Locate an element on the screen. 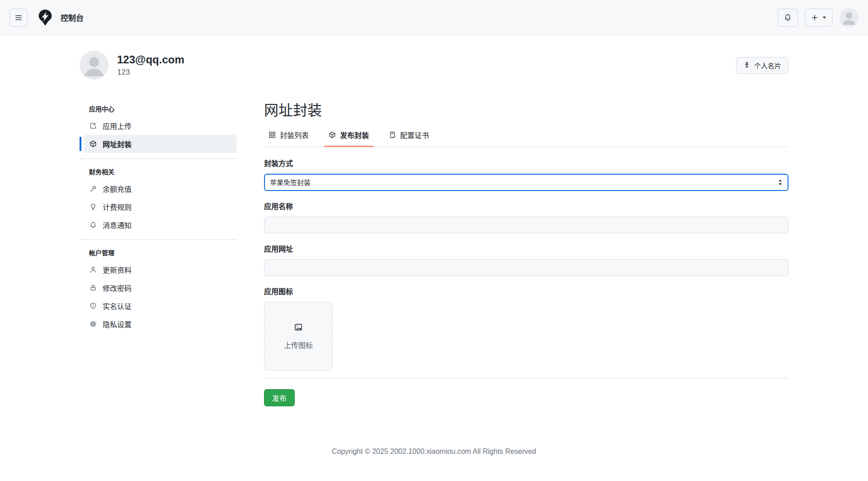  sidebar-item-label: 修改密码 is located at coordinates (117, 288).